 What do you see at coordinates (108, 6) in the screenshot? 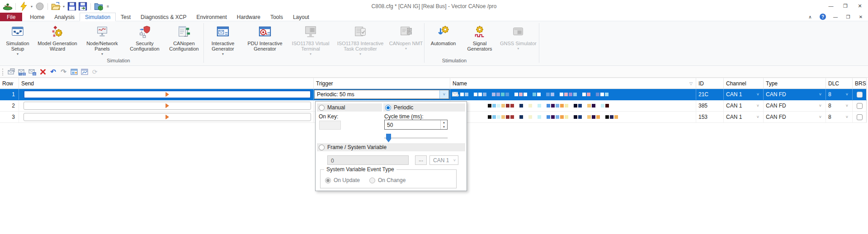
I see `qat-overflow-icon: ≡` at bounding box center [108, 6].